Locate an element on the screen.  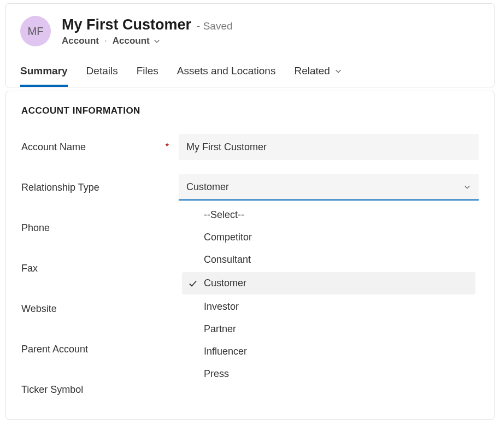
option-label: Influencer is located at coordinates (225, 352).